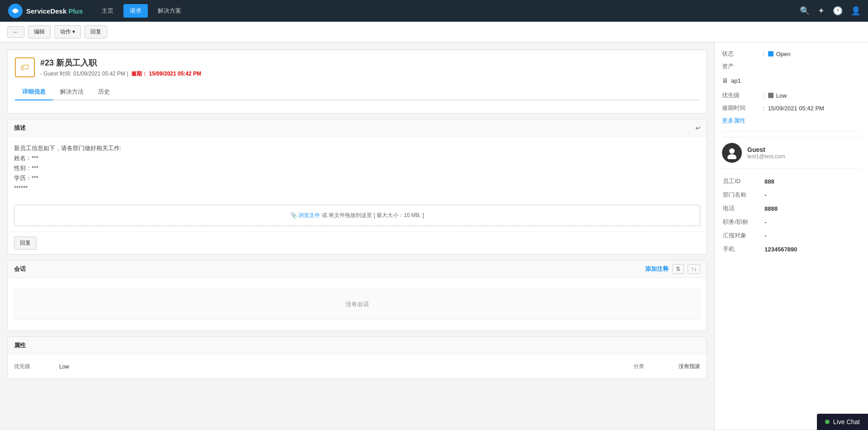  Describe the element at coordinates (434, 32) in the screenshot. I see `toolbar: ← 编辑 动作 ▾ 回复` at that location.